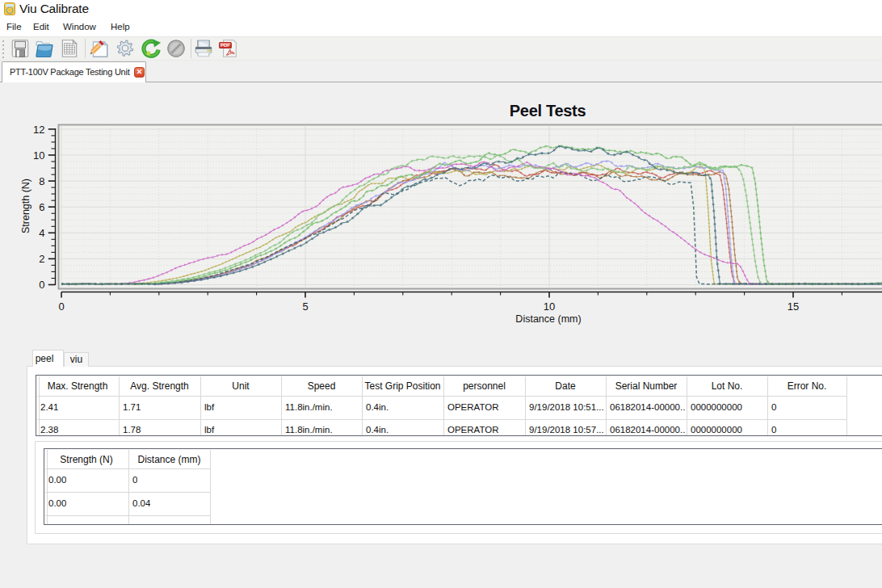 The width and height of the screenshot is (882, 588). What do you see at coordinates (548, 319) in the screenshot?
I see `svg-text: Distance (mm)` at bounding box center [548, 319].